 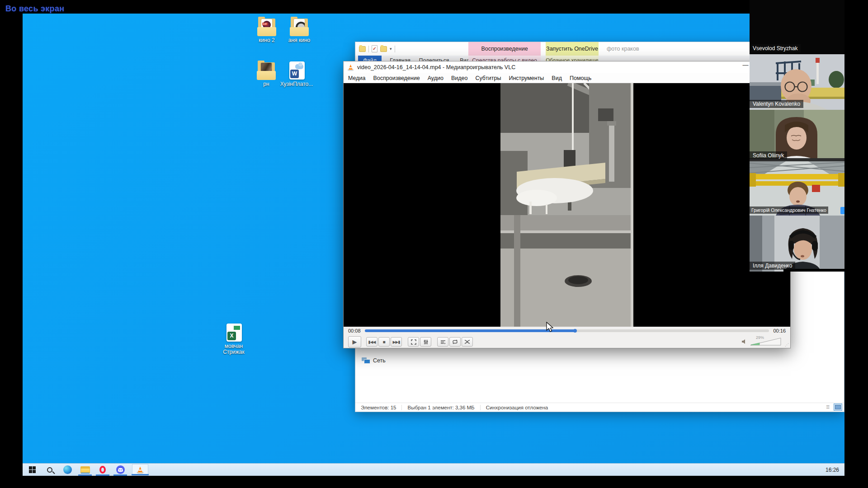 What do you see at coordinates (85, 470) in the screenshot?
I see `file-explorer-icon` at bounding box center [85, 470].